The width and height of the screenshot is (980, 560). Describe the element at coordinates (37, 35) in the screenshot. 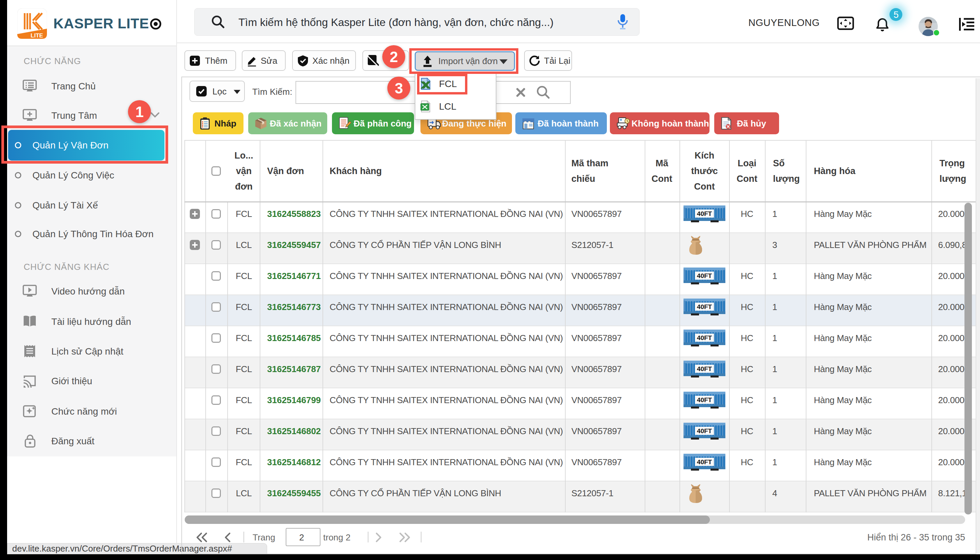

I see `svg-text: LITE` at that location.